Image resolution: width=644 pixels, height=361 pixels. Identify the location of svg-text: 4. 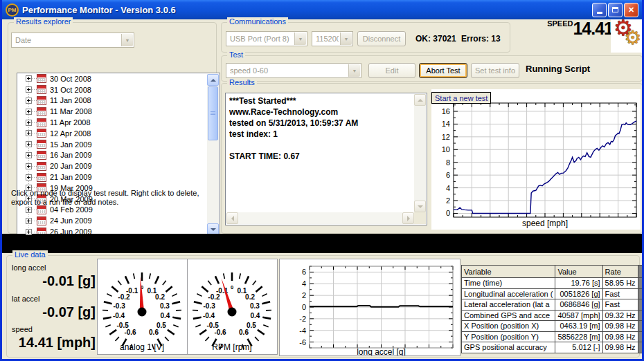
(448, 188).